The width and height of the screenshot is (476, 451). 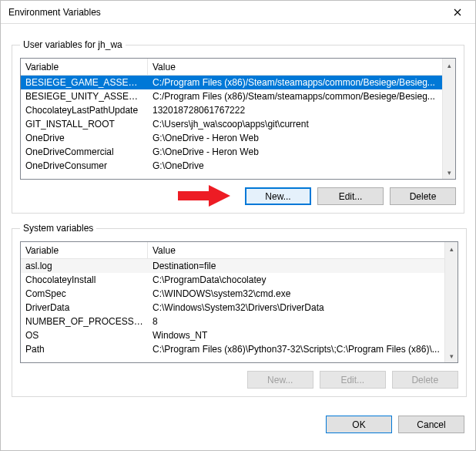 I want to click on variable-name: asl.log, so click(x=85, y=266).